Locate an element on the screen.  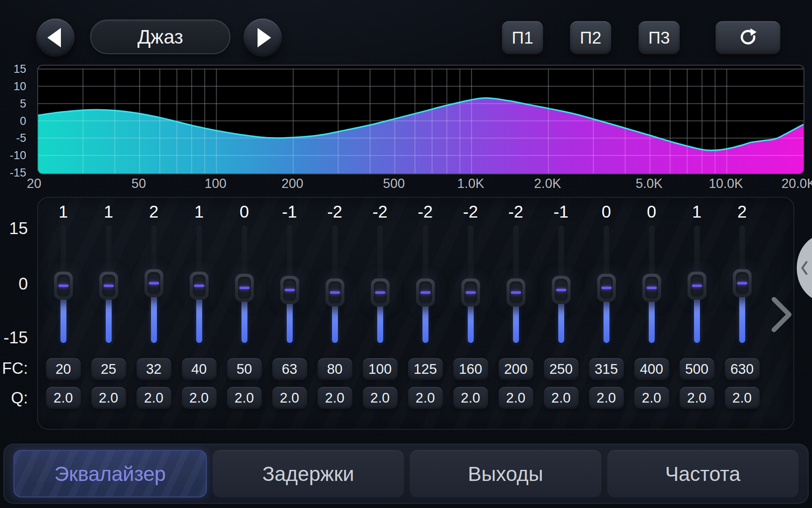
memory-preset-3-button: П3 is located at coordinates (659, 38).